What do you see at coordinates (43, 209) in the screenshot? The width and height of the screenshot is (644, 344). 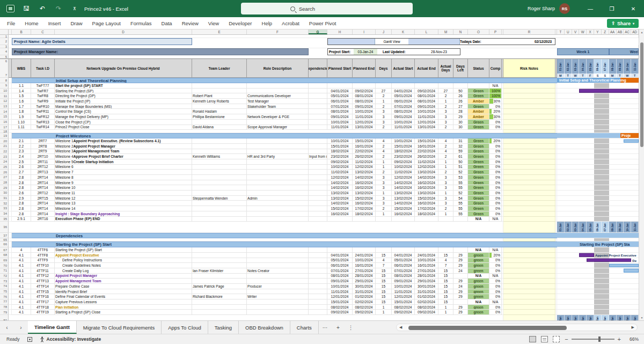 I see `task-id-cell: 2RT14` at bounding box center [43, 209].